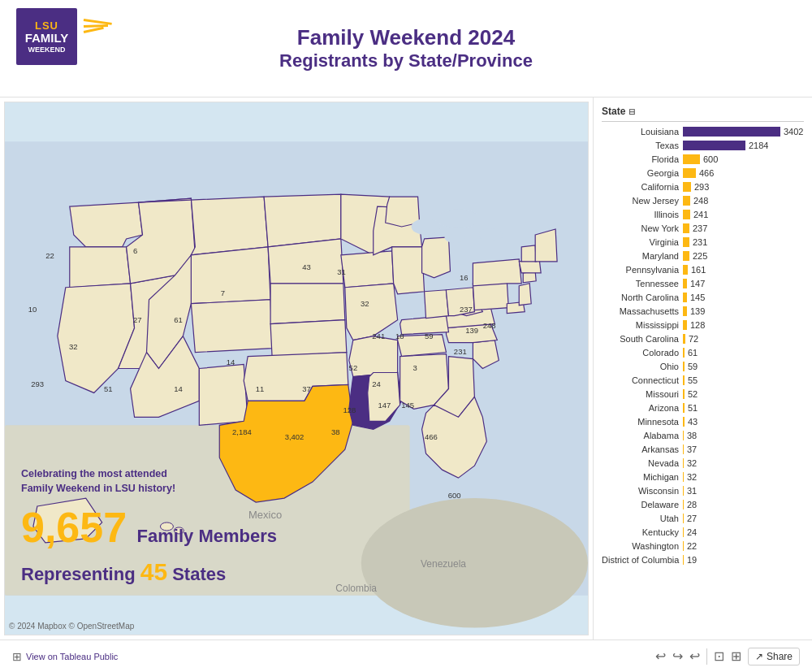 This screenshot has height=672, width=812. Describe the element at coordinates (700, 228) in the screenshot. I see `bar-value: 237` at that location.